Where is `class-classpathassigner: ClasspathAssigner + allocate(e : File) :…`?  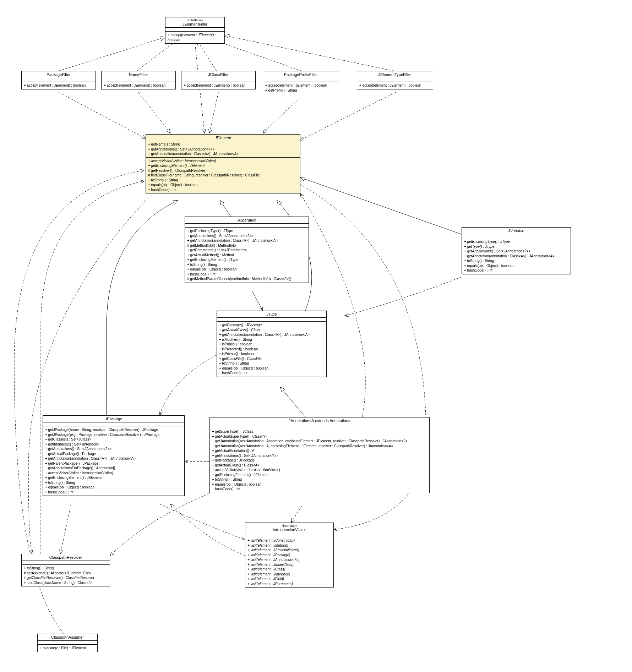 class-classpathassigner: ClasspathAssigner + allocate(e : File) :… is located at coordinates (67, 643).